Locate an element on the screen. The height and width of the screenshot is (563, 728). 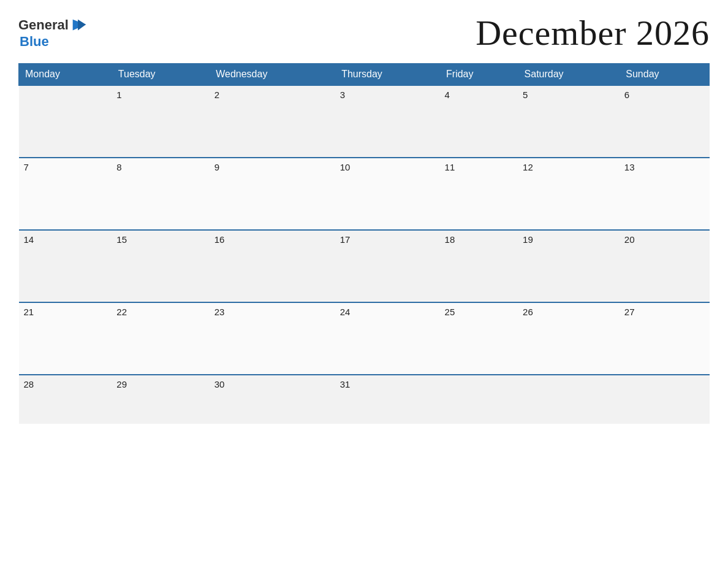
week-row: 28 29 30 31 is located at coordinates (364, 399).